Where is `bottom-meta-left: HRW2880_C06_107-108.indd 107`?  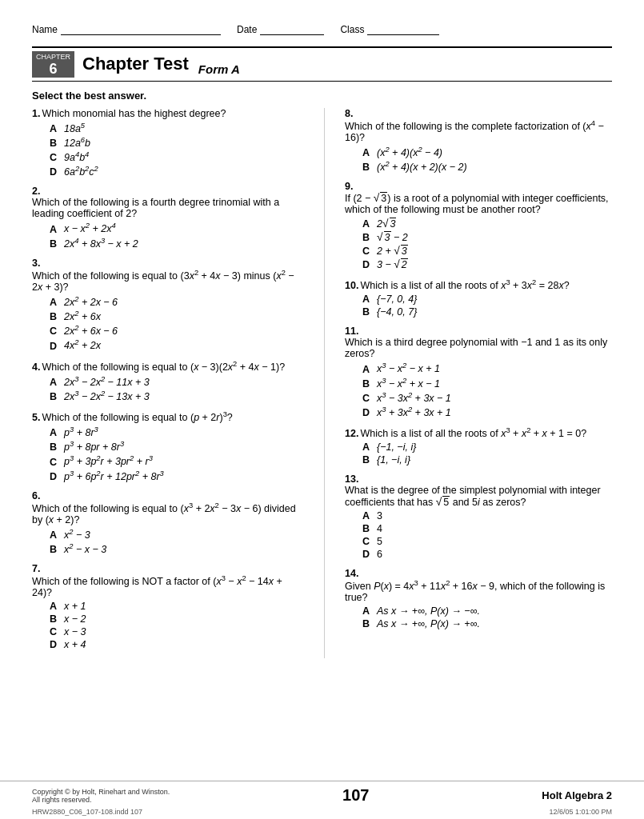
bottom-meta-left: HRW2880_C06_107-108.indd 107 is located at coordinates (87, 812).